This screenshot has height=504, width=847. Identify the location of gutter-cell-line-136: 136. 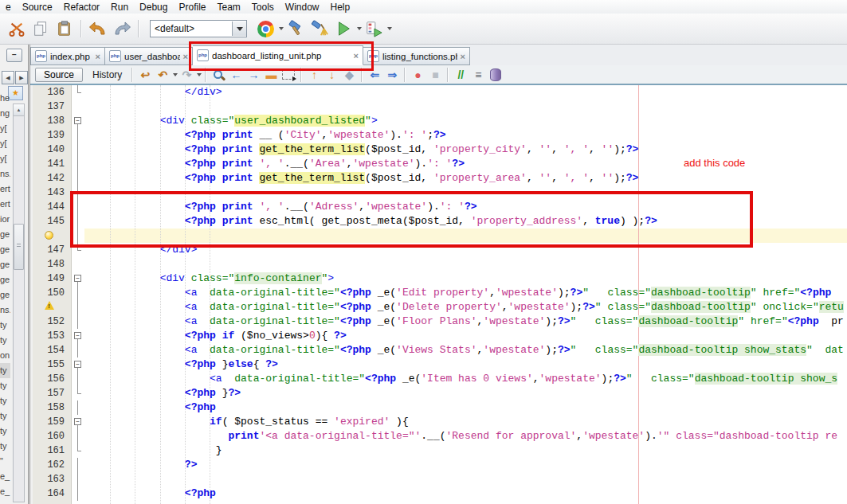
(52, 92).